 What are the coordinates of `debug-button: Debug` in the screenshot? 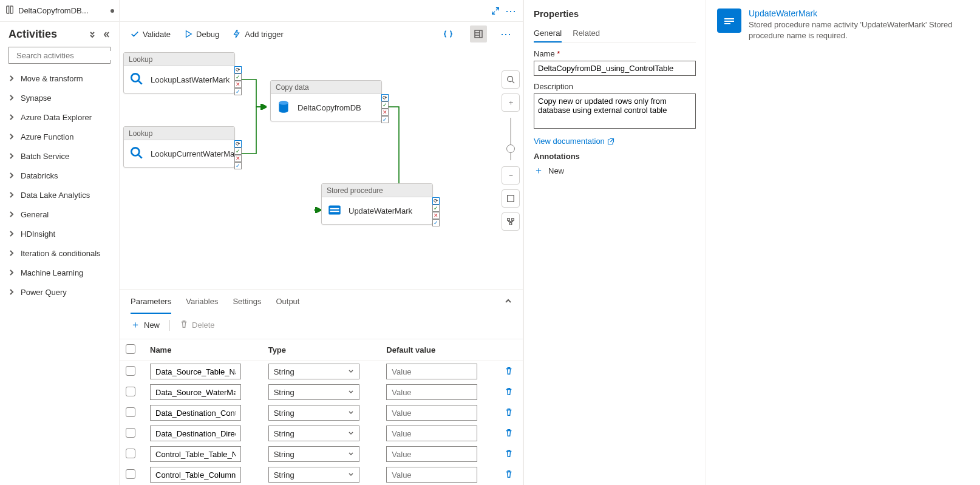 It's located at (202, 34).